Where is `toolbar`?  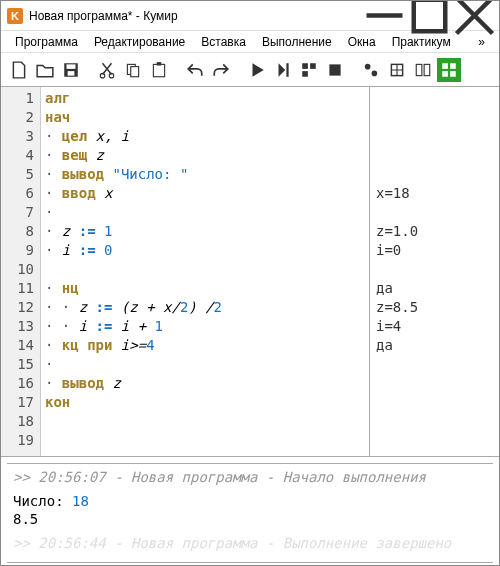
toolbar is located at coordinates (250, 70).